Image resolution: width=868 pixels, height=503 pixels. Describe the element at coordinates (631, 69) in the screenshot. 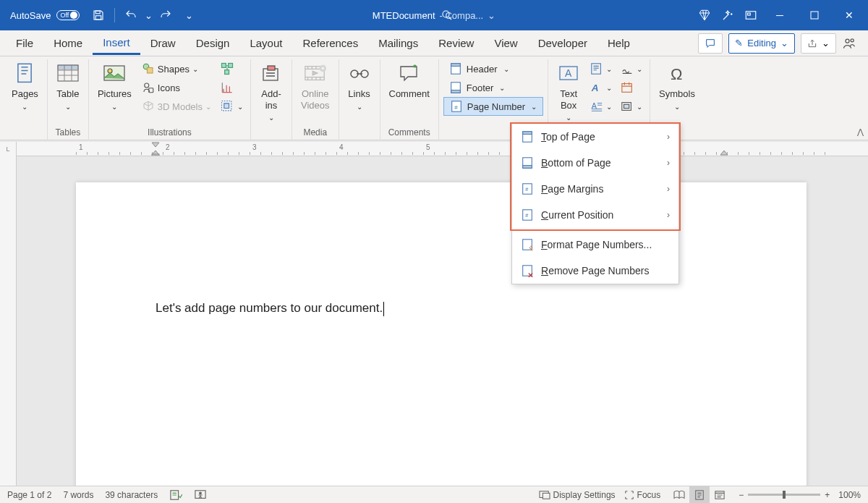

I see `signature-line-button: ⌄` at that location.